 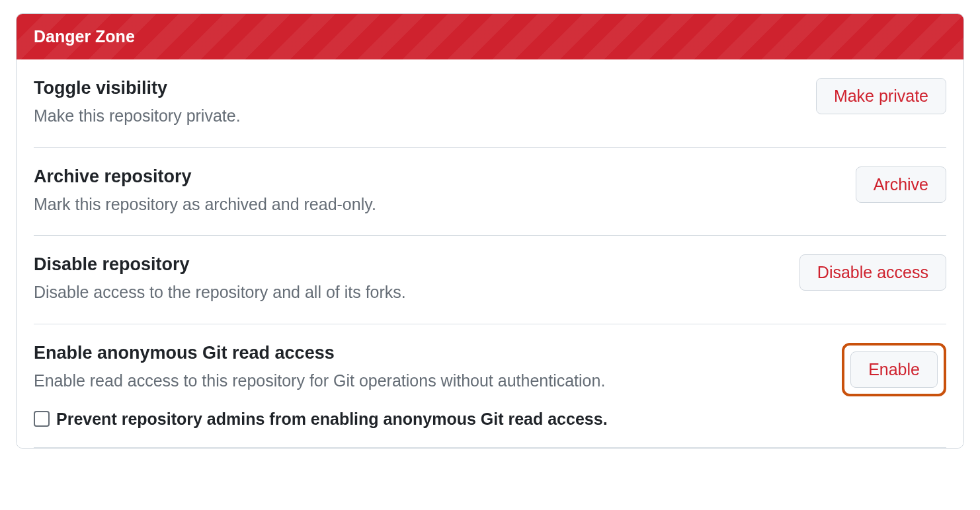 I want to click on anonymous-git-access-text: Enable anonymous Git read access Enable …, so click(x=438, y=369).